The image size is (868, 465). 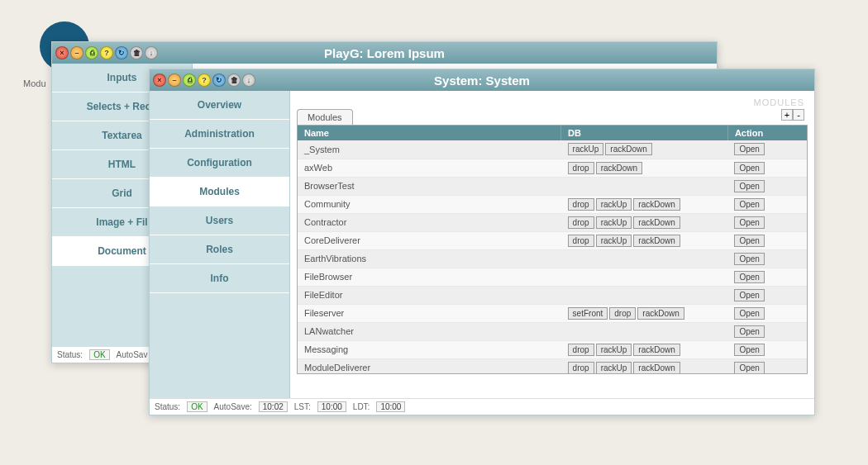 What do you see at coordinates (220, 164) in the screenshot?
I see `sidebar-item: Configuration` at bounding box center [220, 164].